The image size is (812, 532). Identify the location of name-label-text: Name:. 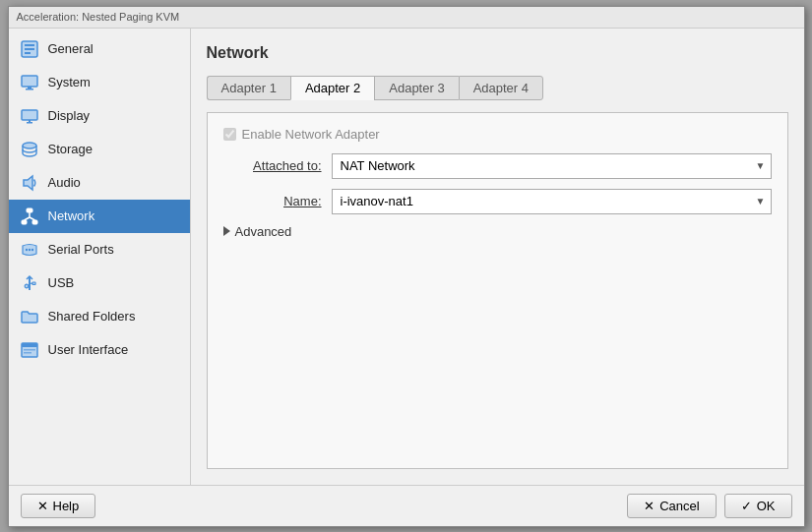
(302, 201).